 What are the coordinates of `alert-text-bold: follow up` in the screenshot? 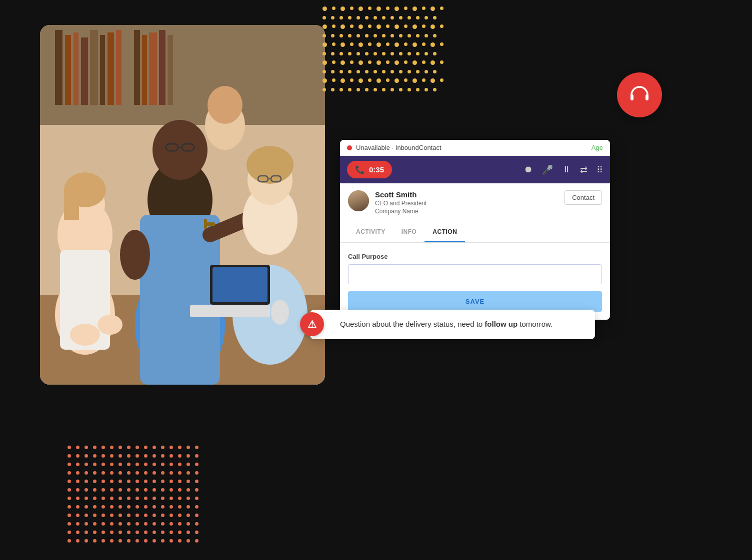 It's located at (501, 324).